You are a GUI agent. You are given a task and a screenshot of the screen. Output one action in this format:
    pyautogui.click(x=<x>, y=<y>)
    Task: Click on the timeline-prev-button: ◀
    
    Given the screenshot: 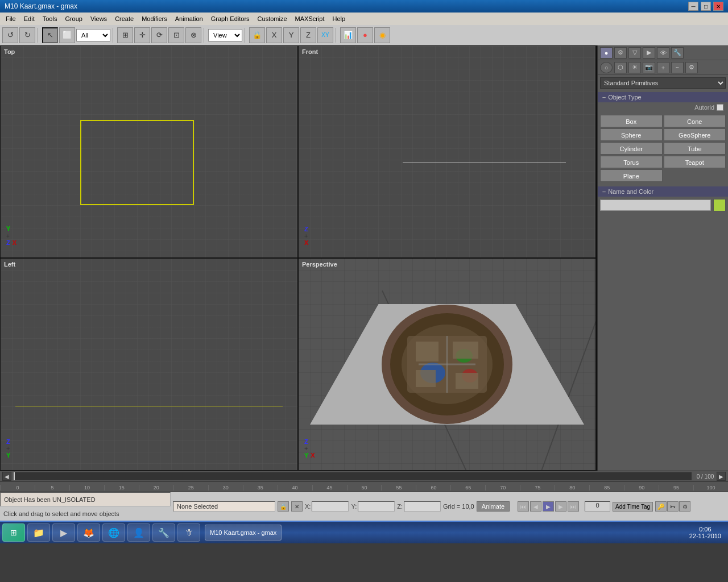 What is the action you would take?
    pyautogui.click(x=7, y=476)
    